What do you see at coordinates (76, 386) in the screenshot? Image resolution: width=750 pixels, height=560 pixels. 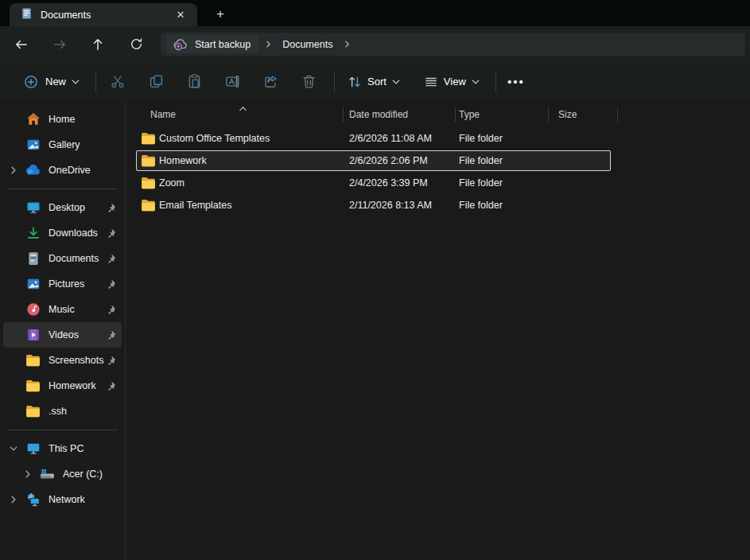 I see `sidebar-item-label: Homework` at bounding box center [76, 386].